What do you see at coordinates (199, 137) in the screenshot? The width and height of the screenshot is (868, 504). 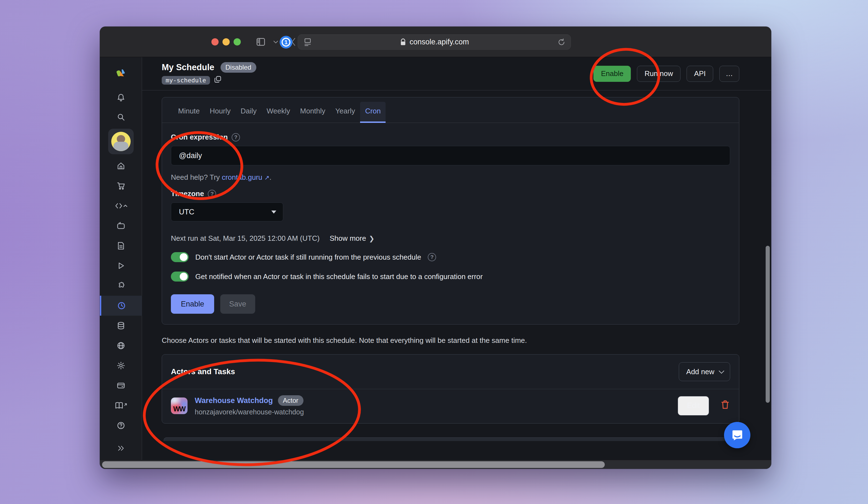 I see `cron-expression-label: Cron expression` at bounding box center [199, 137].